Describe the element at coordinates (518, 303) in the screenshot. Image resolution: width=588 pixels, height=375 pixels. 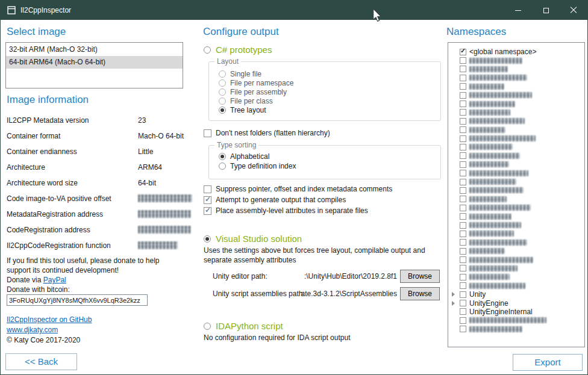
I see `namespace-row: UnityEngine` at that location.